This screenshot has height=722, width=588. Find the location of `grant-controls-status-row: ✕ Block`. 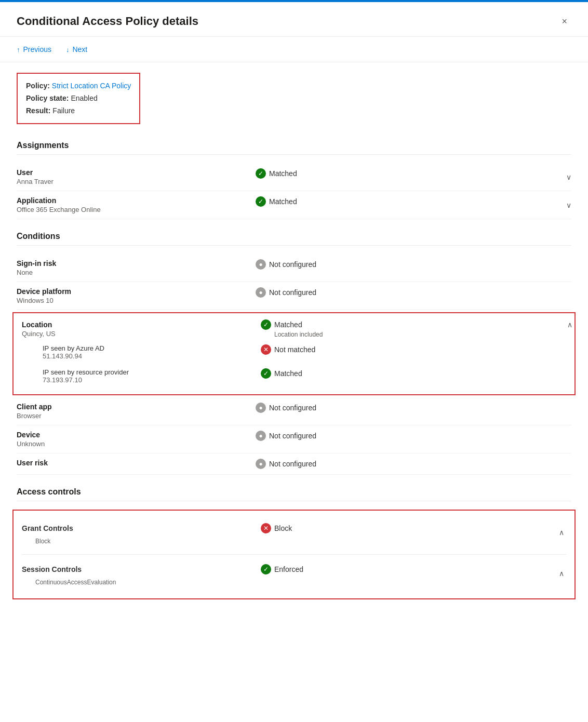

grant-controls-status-row: ✕ Block is located at coordinates (276, 528).